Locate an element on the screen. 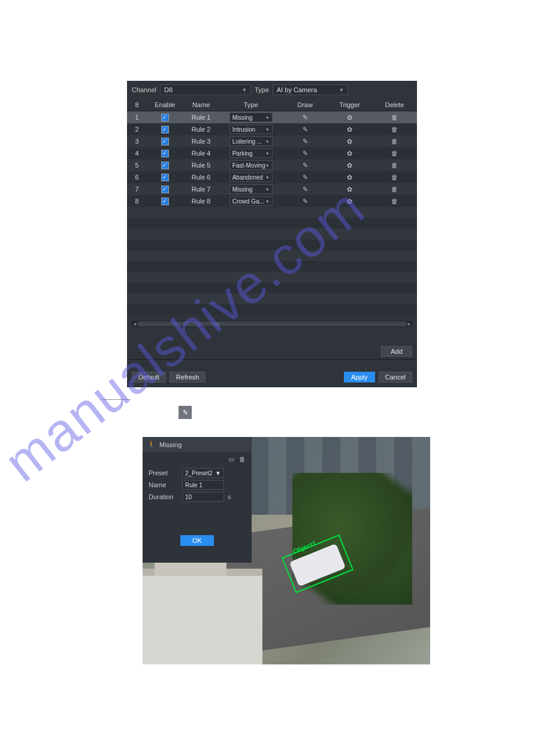 The height and width of the screenshot is (756, 535). table-row: 6 ✓ Rule 6 Abandoned▼ ✎ ✿ 🗑 is located at coordinates (272, 177).